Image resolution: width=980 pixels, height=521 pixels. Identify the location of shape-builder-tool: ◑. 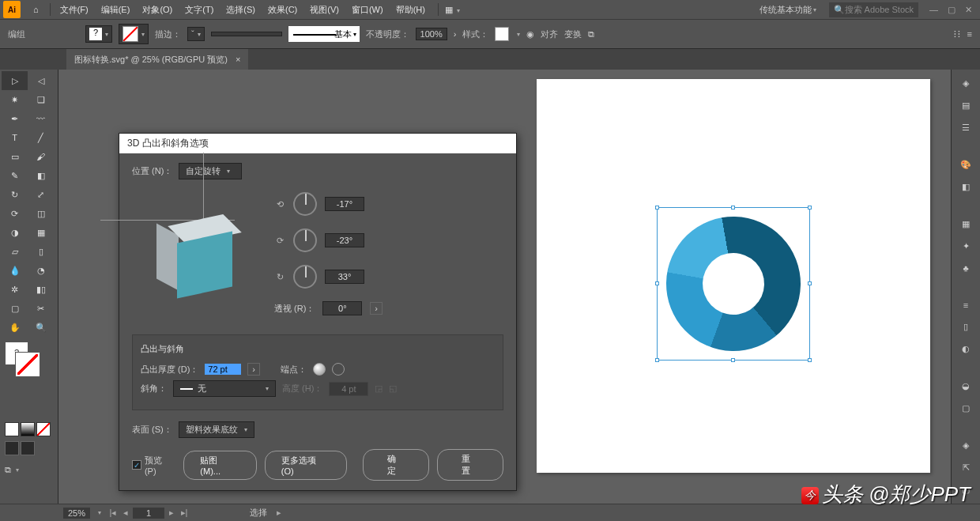
(14, 232).